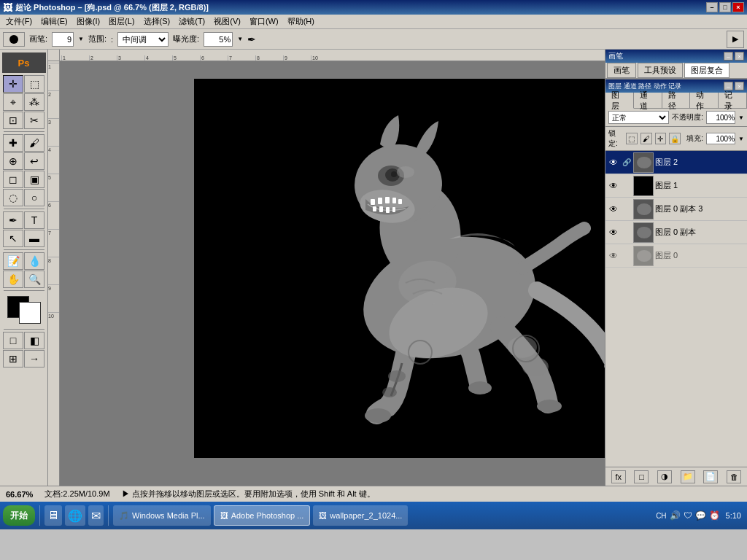 The height and width of the screenshot is (560, 747). What do you see at coordinates (360, 516) in the screenshot?
I see `taskbar-wallpaper: 🖼 wallpaper_2_1024...` at bounding box center [360, 516].